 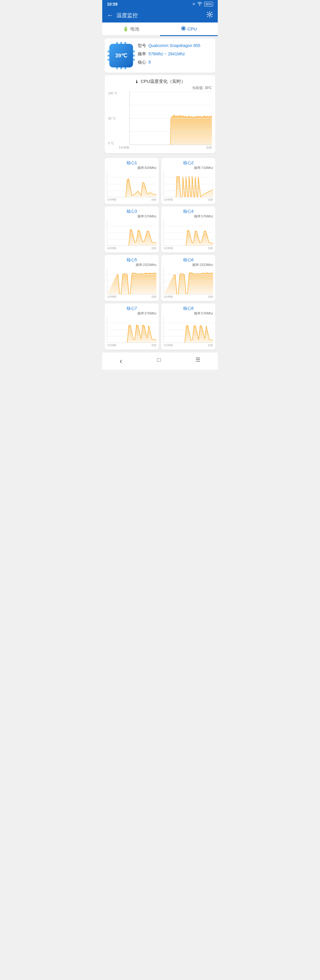 I want to click on nav-back-button: ‹, so click(x=121, y=361).